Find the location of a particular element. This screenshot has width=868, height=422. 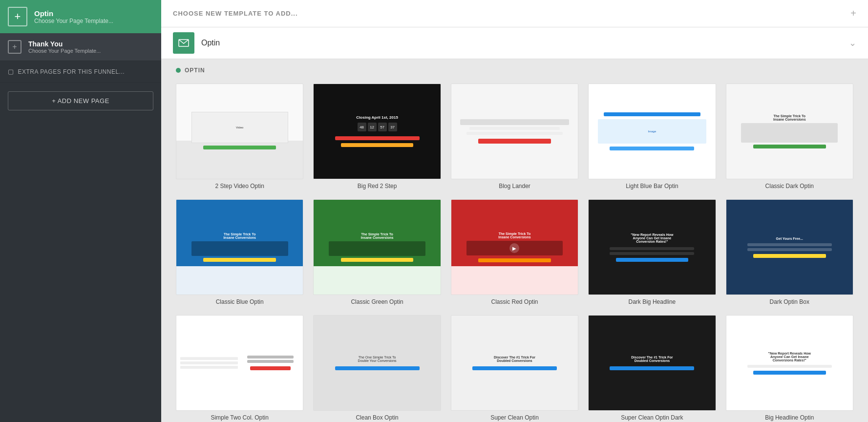

template-item: Get Yours Free...Dark Optin Box is located at coordinates (789, 252).